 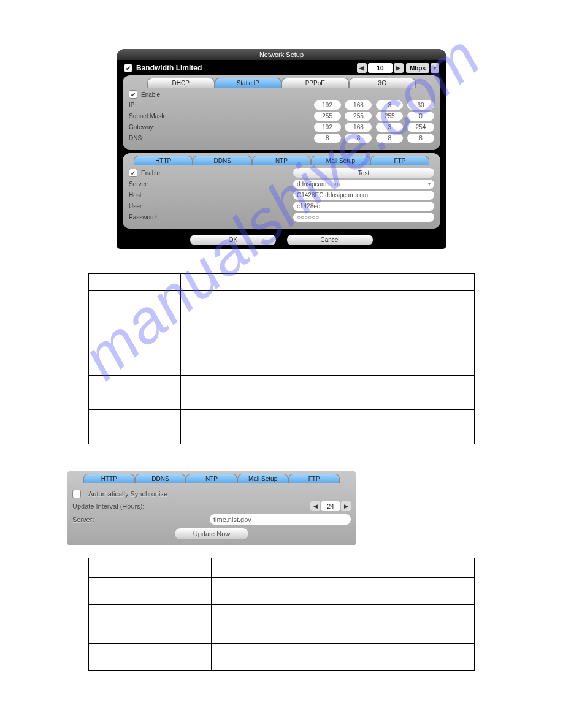 What do you see at coordinates (318, 184) in the screenshot?
I see `server-value: ddnsipcam.com` at bounding box center [318, 184].